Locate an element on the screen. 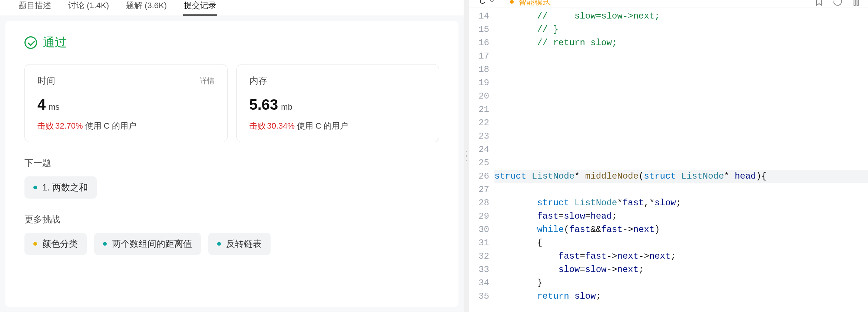 The height and width of the screenshot is (312, 868). time-value: 4 is located at coordinates (42, 104).